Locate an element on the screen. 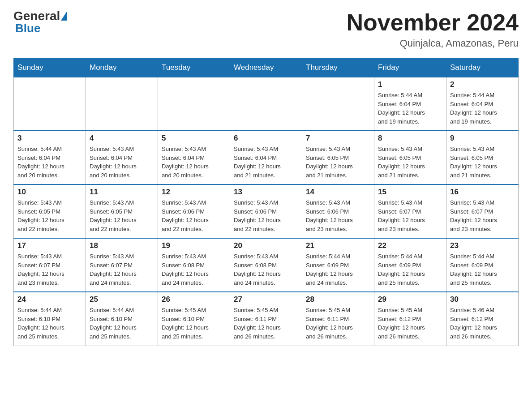 The image size is (532, 411). day-info: Sunrise: 5:45 AMSunset: 6:12 PMDaylight:… is located at coordinates (410, 323).